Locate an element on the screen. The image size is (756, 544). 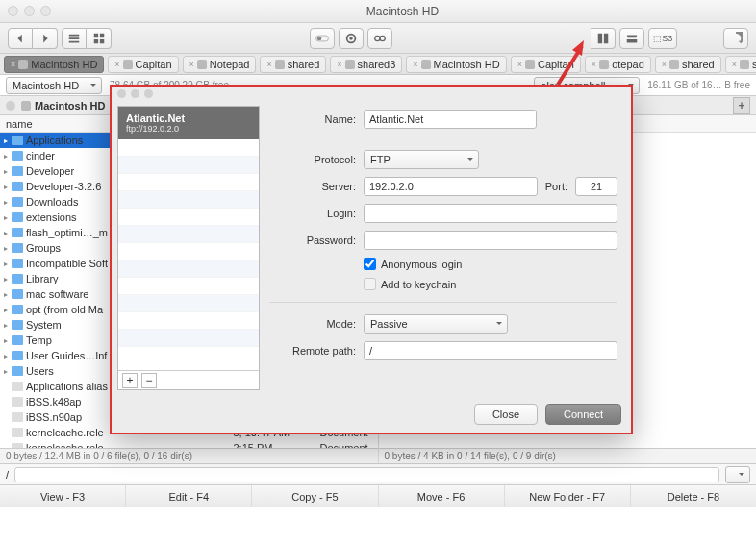
protocol-select: FTP is located at coordinates (421, 160).